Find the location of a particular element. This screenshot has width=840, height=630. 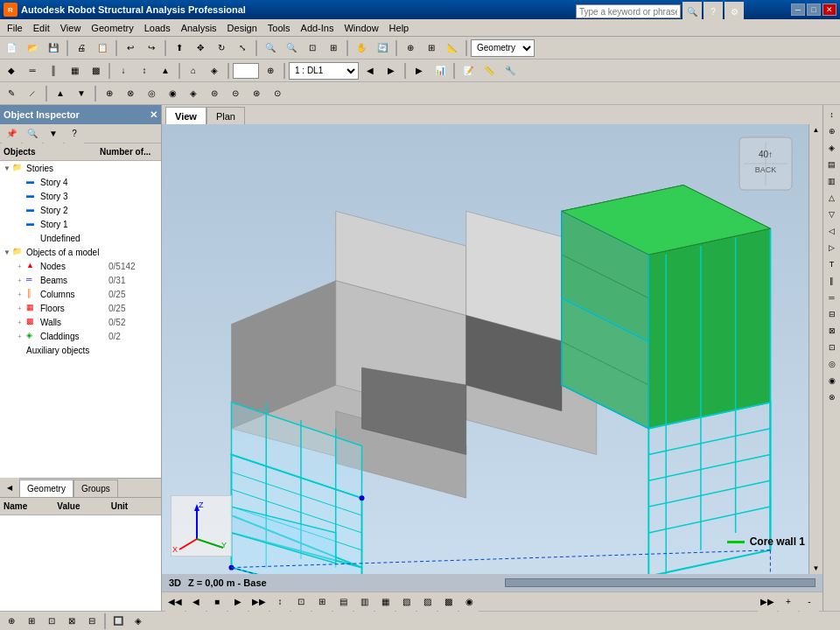

vp-tb-15: ◉ is located at coordinates (469, 602).